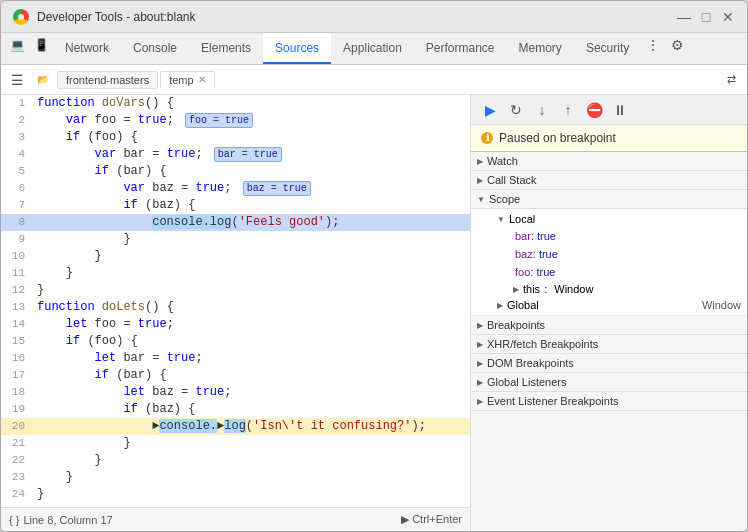 The image size is (748, 532). Describe the element at coordinates (609, 180) in the screenshot. I see `call-stack-section-header: ▶ Call Stack` at that location.